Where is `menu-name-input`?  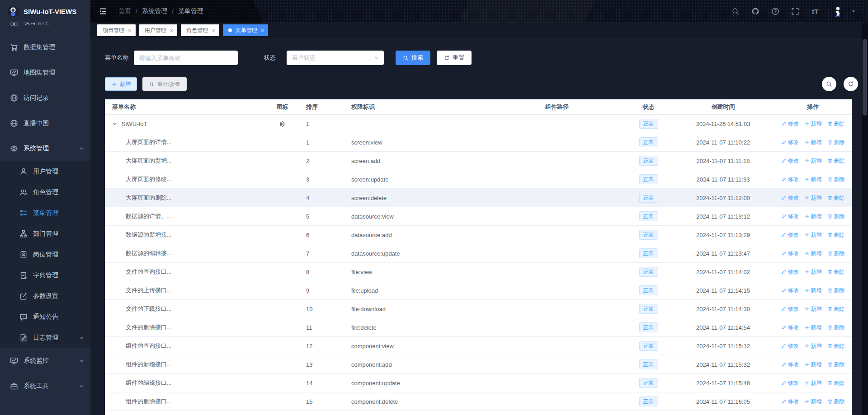 menu-name-input is located at coordinates (186, 58).